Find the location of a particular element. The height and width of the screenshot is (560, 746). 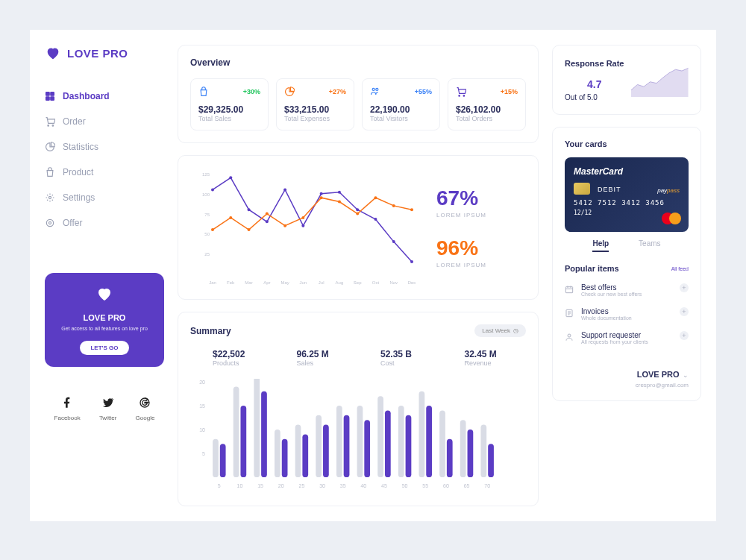

response-title: Response Rate is located at coordinates (594, 63).